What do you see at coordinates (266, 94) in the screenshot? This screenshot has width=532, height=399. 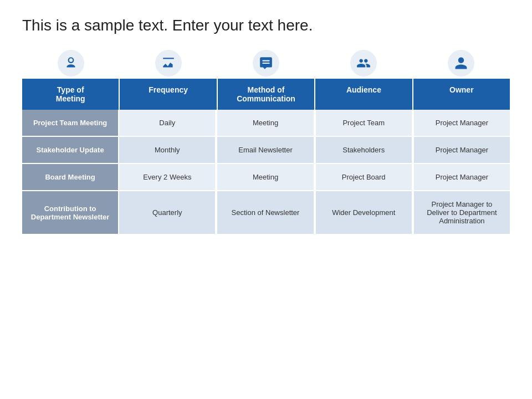 I see `table-header: Type of Meeting Frequency Method of Comm…` at bounding box center [266, 94].